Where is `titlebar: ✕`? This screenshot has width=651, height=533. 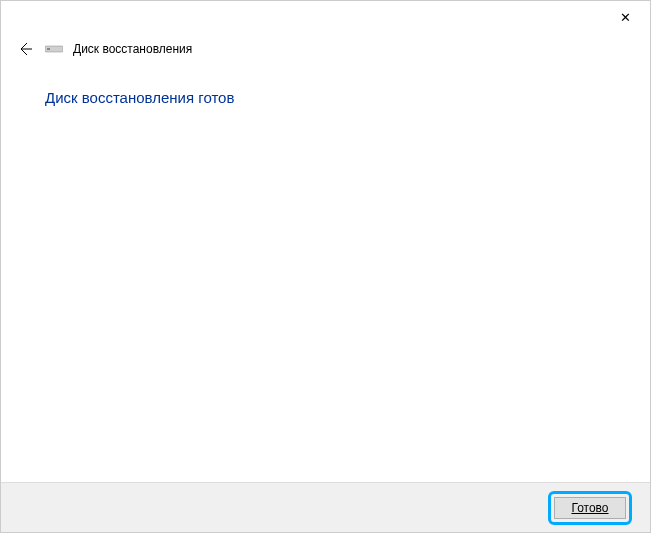 titlebar: ✕ is located at coordinates (326, 17).